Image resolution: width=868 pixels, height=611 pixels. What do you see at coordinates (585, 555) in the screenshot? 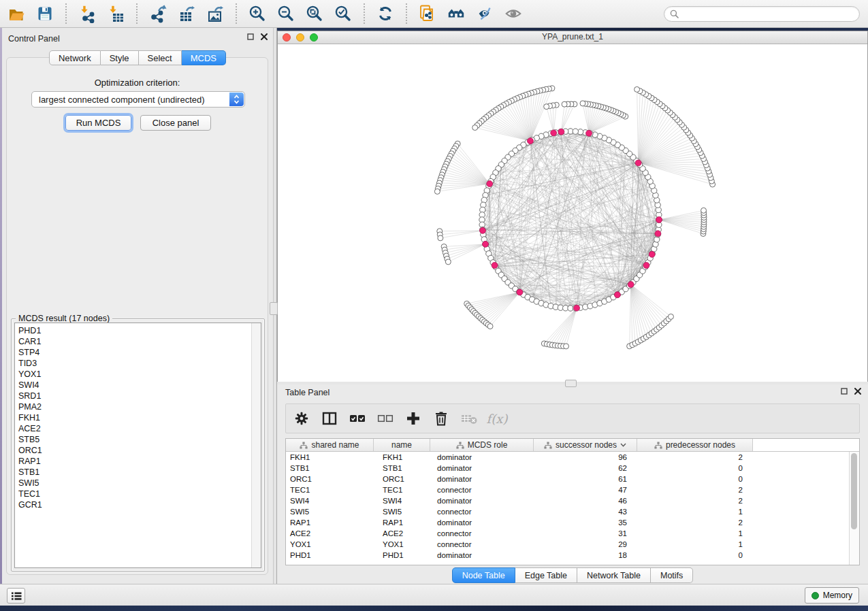
I see `cell-successor-nodes: 18` at bounding box center [585, 555].